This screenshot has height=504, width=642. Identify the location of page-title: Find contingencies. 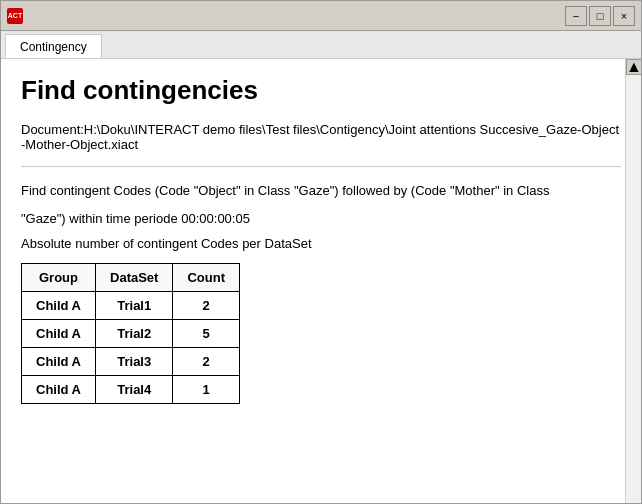
(321, 90).